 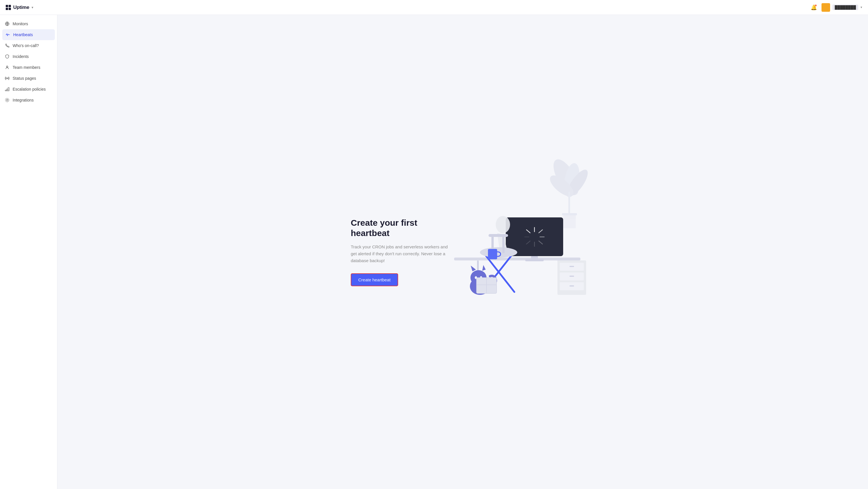 What do you see at coordinates (375, 280) in the screenshot?
I see `create-heartbeat-button: Create heartbeat` at bounding box center [375, 280].